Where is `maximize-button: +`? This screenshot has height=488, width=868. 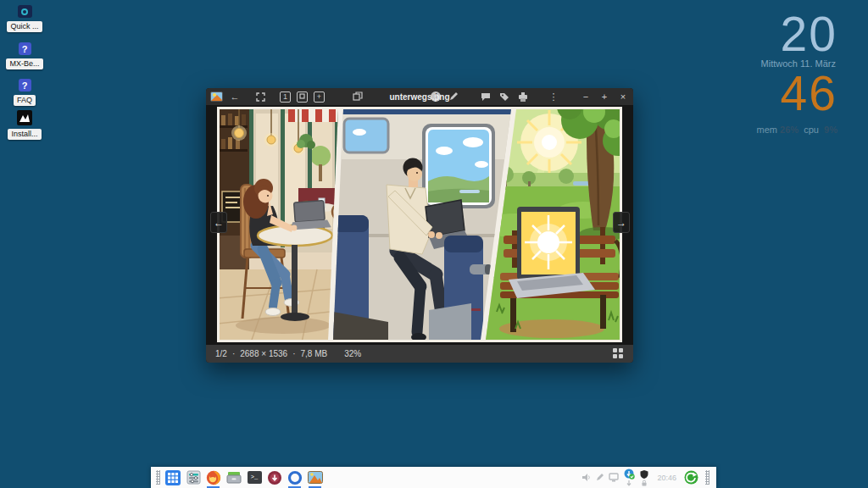
maximize-button: + is located at coordinates (604, 97).